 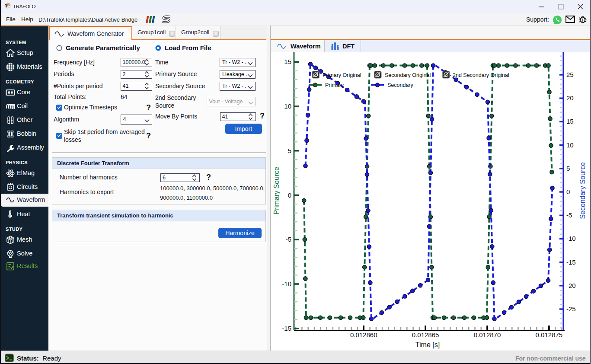 I want to click on svg-text: 2nd Secondary Original, so click(x=481, y=75).